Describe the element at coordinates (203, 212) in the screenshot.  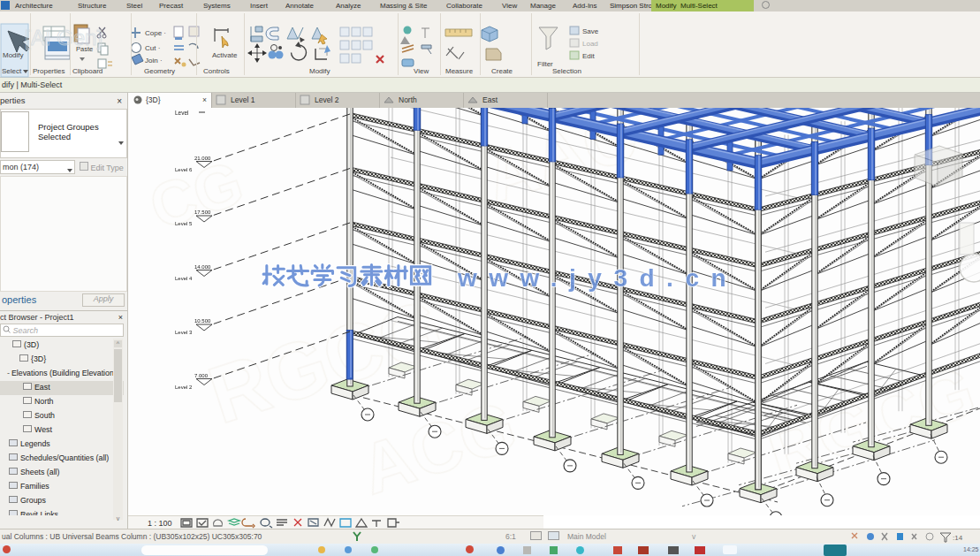
I see `svg-text: 17.500` at that location.